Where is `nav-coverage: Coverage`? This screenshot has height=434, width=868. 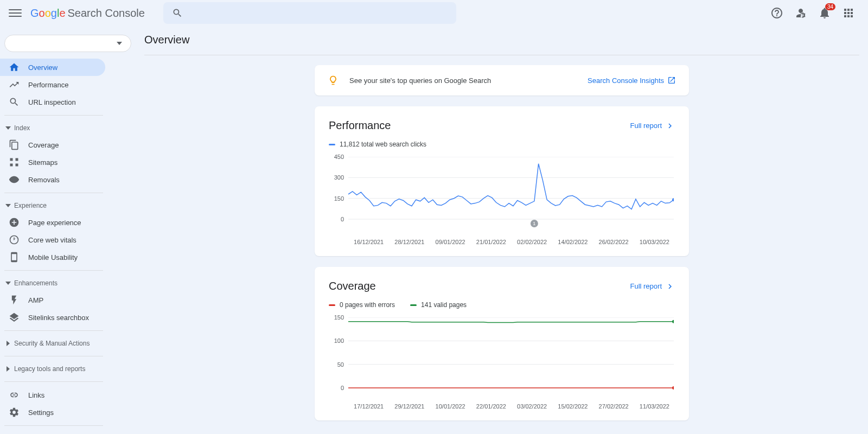 nav-coverage: Coverage is located at coordinates (53, 145).